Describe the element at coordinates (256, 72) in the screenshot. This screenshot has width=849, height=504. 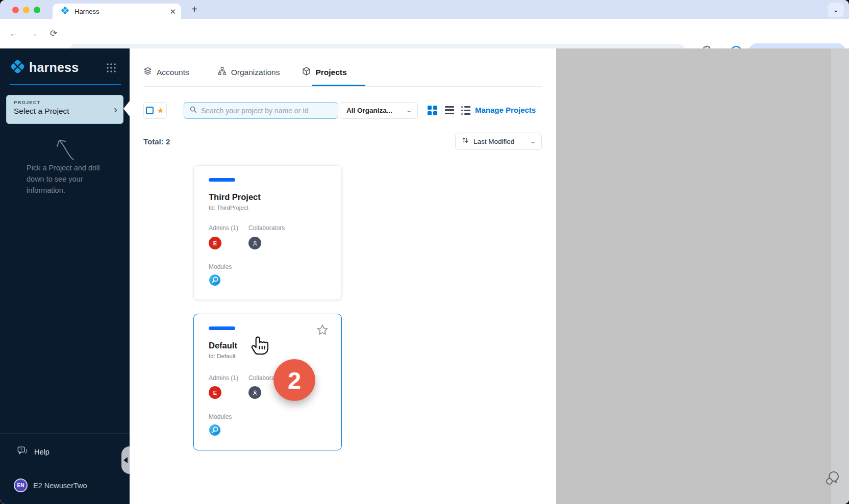
I see `tab-organizations-label: Organizations` at that location.